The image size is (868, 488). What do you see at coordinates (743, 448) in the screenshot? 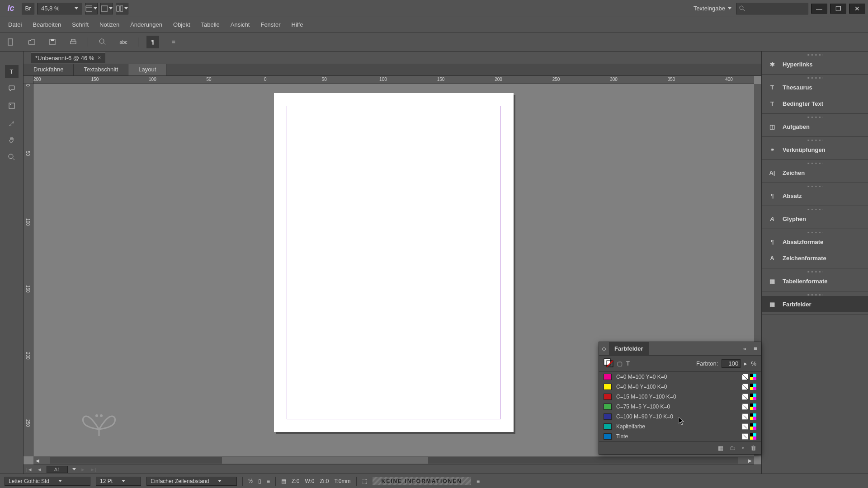
I see `new-swatch-icon: ▫` at bounding box center [743, 448].